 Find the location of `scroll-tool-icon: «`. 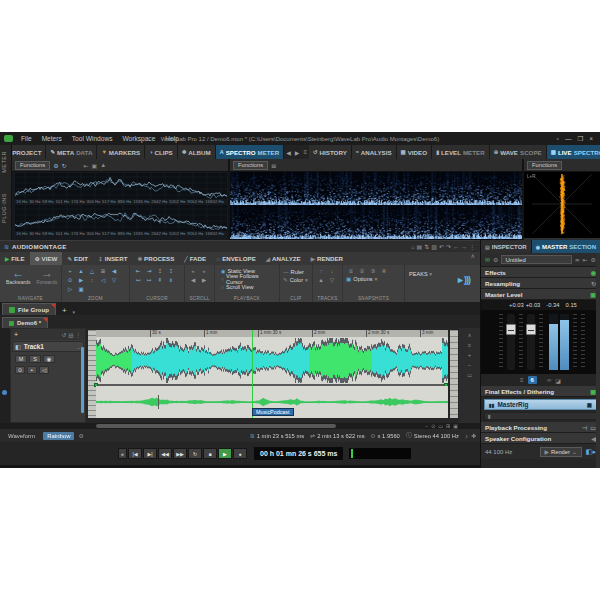

scroll-tool-icon: « is located at coordinates (193, 271).